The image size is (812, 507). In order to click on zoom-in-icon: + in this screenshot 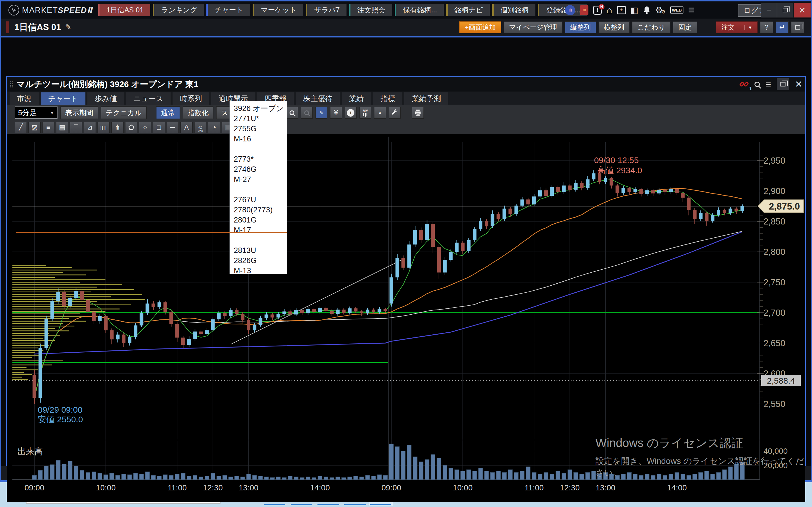, I will do `click(292, 113)`.